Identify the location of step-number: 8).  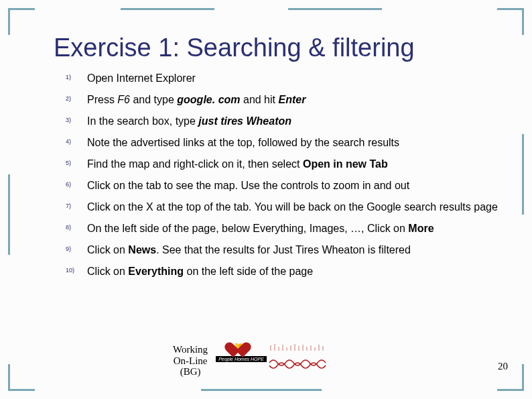
(68, 228).